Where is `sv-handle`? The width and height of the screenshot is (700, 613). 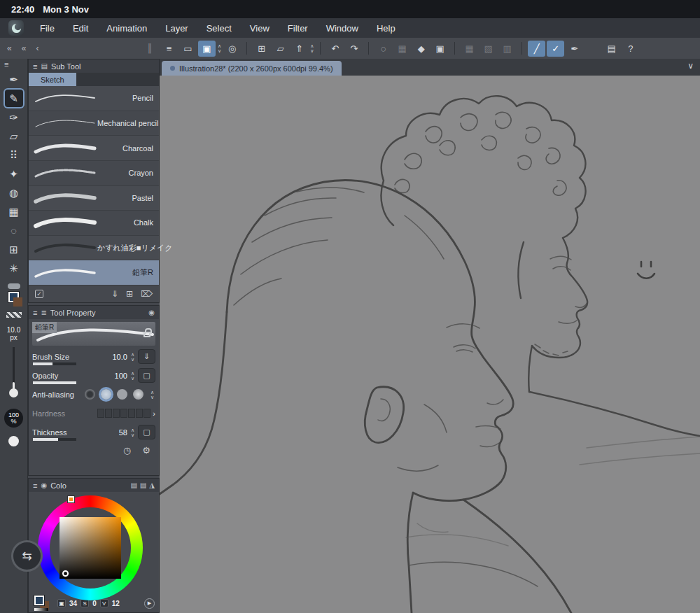
sv-handle is located at coordinates (66, 574).